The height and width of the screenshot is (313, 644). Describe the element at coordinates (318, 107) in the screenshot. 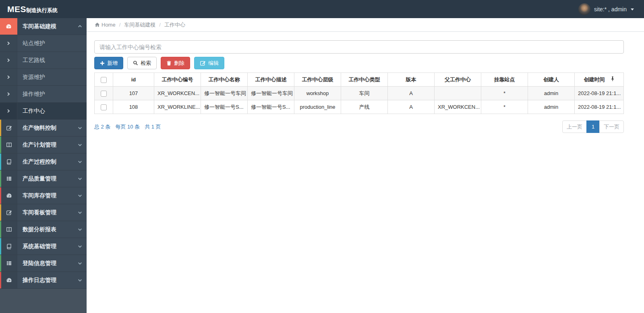

I see `table-cell: production_line` at that location.